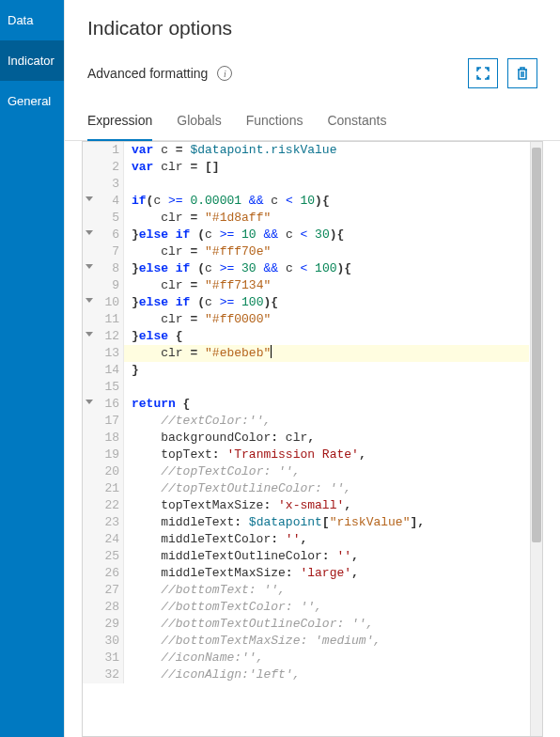 This screenshot has width=560, height=737. Describe the element at coordinates (306, 472) in the screenshot. I see `code-line: 20 //topTextColor: '',` at that location.